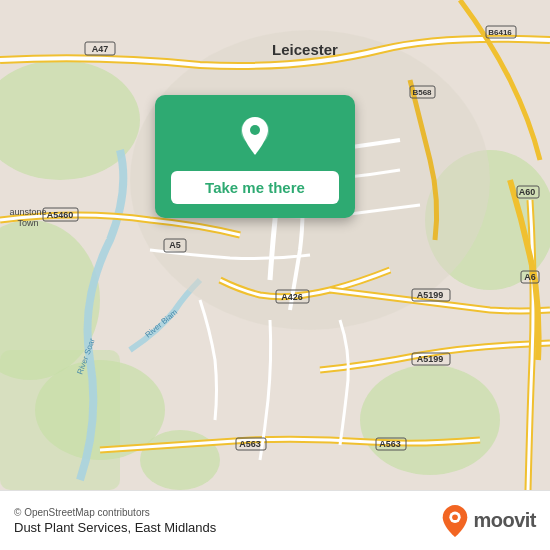  I want to click on location-card: Take me there, so click(255, 156).